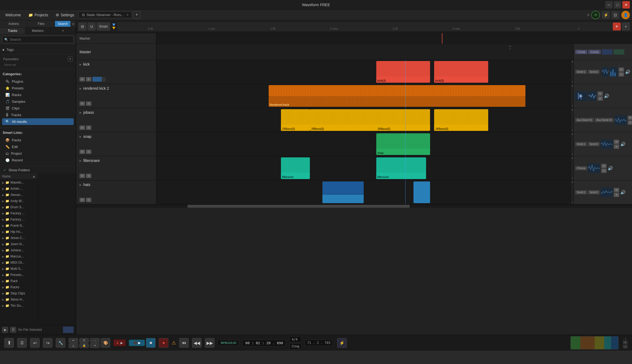  Describe the element at coordinates (73, 340) in the screenshot. I see `snap-btn: ↩` at that location.